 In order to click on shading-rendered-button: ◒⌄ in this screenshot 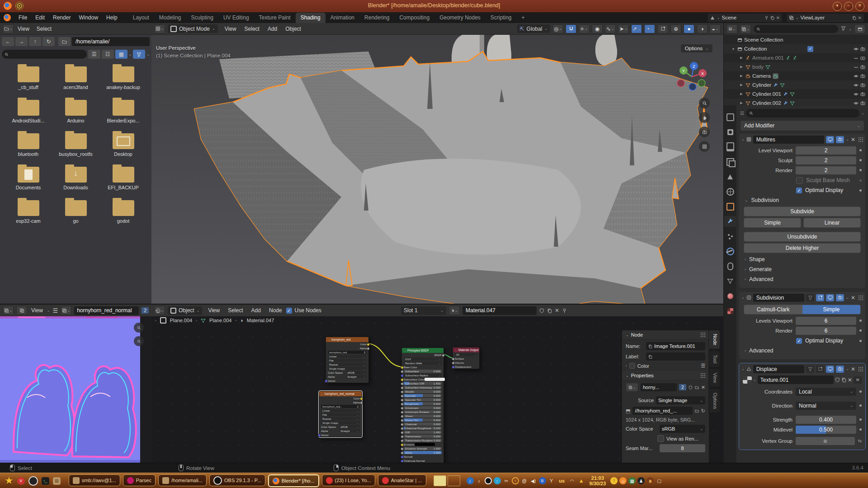, I will do `click(715, 29)`.